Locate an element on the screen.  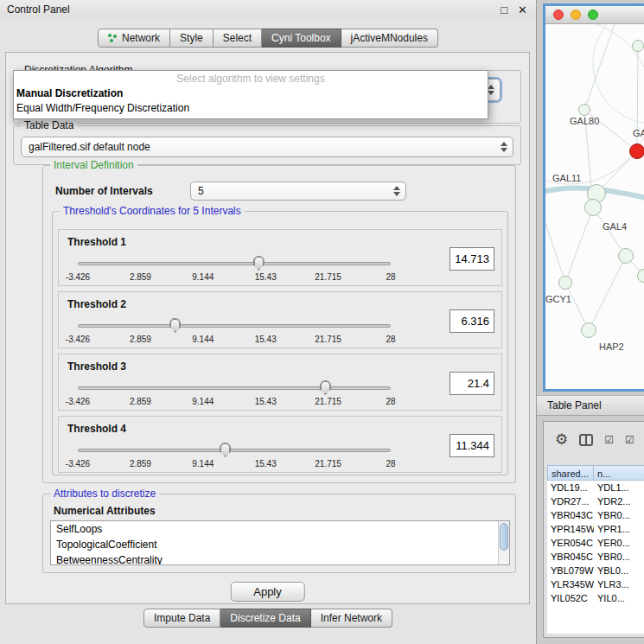
threshold-value-field: 14.713 is located at coordinates (472, 259).